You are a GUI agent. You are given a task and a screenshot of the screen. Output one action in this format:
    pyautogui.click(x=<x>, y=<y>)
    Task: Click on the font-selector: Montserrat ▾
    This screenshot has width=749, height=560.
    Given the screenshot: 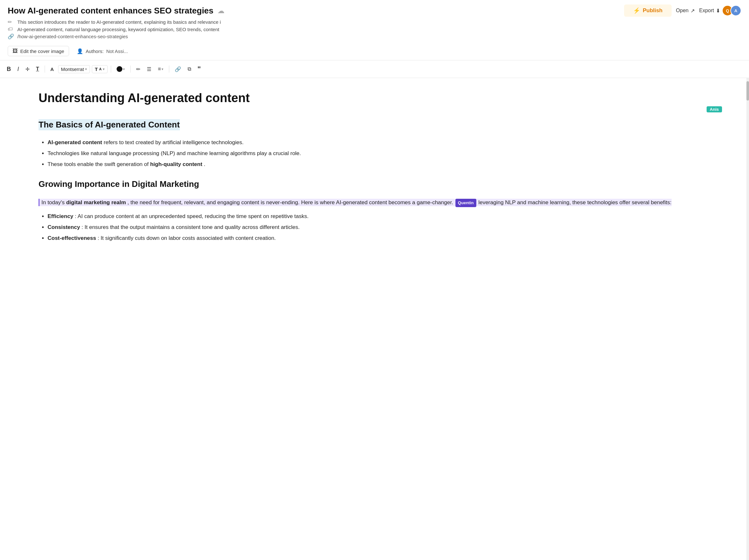 What is the action you would take?
    pyautogui.click(x=74, y=69)
    